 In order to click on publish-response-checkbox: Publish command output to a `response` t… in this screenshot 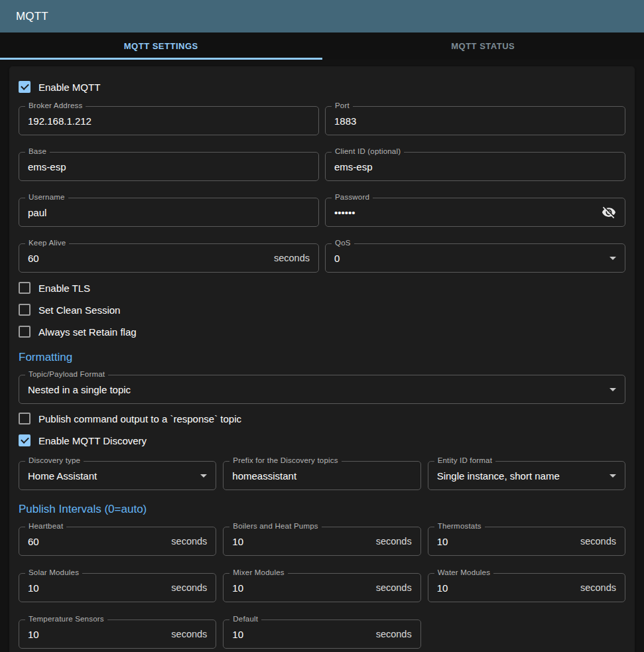, I will do `click(322, 419)`.